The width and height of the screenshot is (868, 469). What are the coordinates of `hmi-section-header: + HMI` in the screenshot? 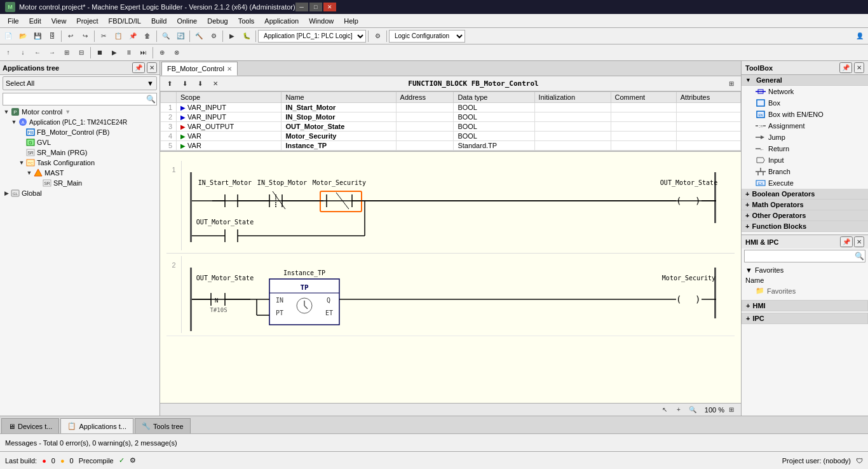 It's located at (804, 306).